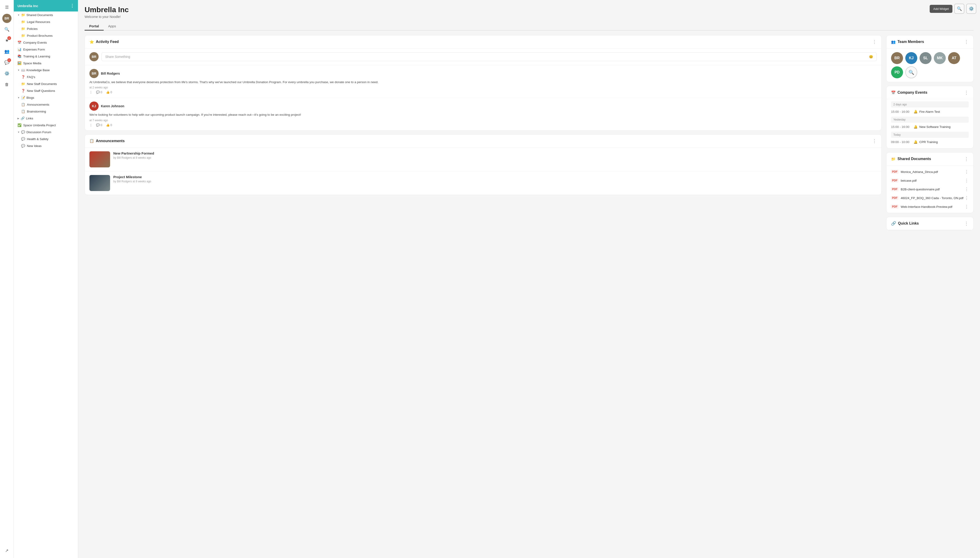 The width and height of the screenshot is (980, 558). Describe the element at coordinates (971, 9) in the screenshot. I see `settings-action-button: ⚙️` at that location.